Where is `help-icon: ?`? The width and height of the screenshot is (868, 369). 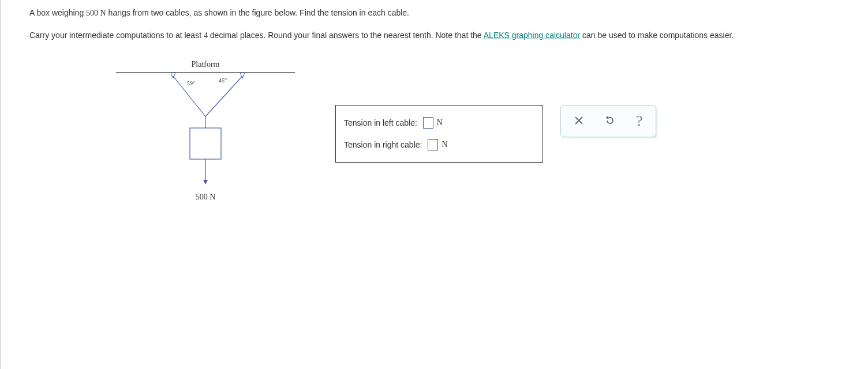
help-icon: ? is located at coordinates (639, 121).